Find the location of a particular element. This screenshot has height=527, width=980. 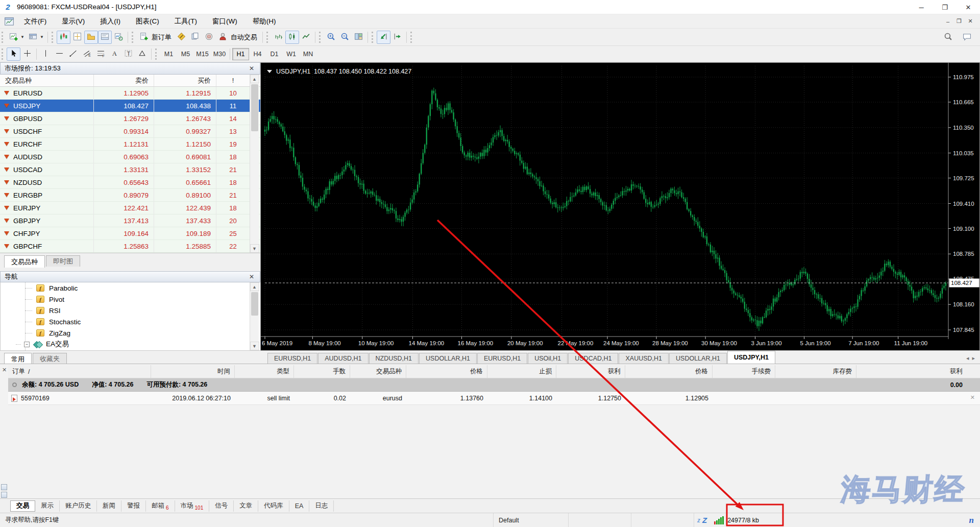

terminal-tab-邮箱: 邮箱6 is located at coordinates (160, 506).